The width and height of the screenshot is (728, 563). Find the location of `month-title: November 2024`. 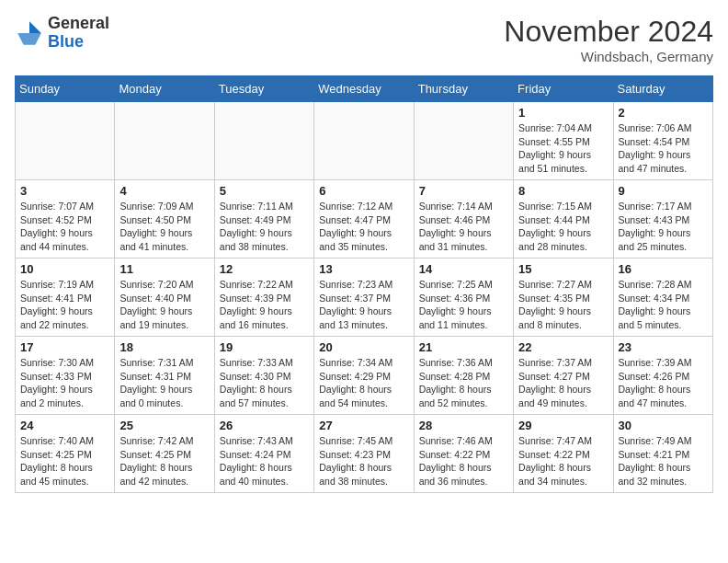

month-title: November 2024 is located at coordinates (609, 31).